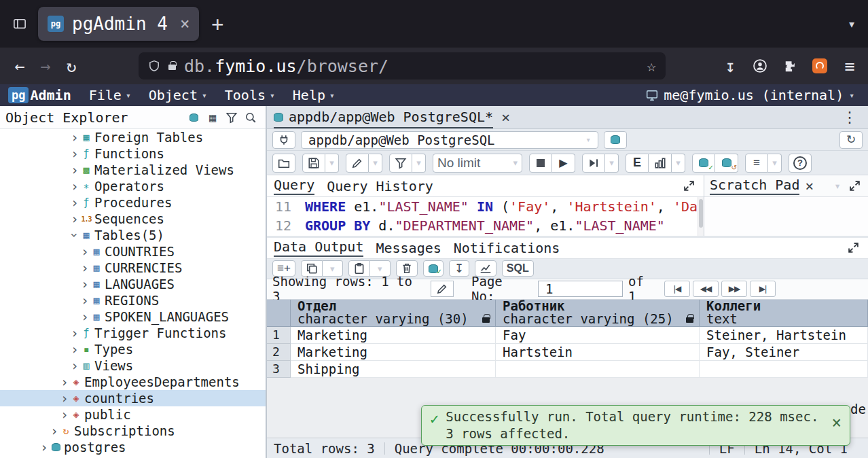 The height and width of the screenshot is (458, 868). I want to click on tree-item-Procedures: ›ƒProcedures, so click(133, 202).